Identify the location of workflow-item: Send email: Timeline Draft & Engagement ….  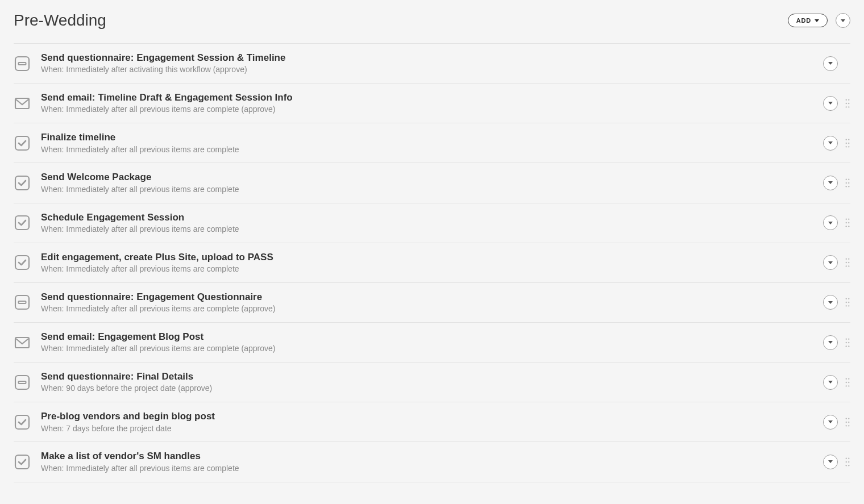
(432, 103).